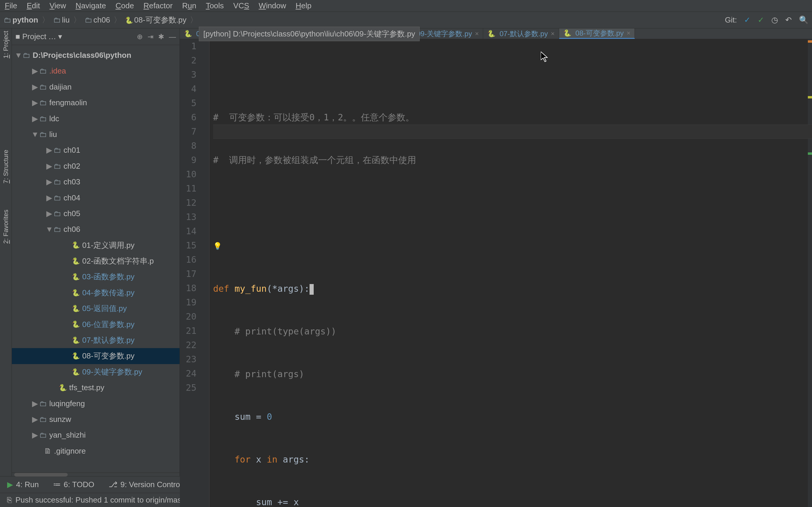 This screenshot has height=507, width=812. Describe the element at coordinates (57, 485) in the screenshot. I see `todo-icon: ≔` at that location.